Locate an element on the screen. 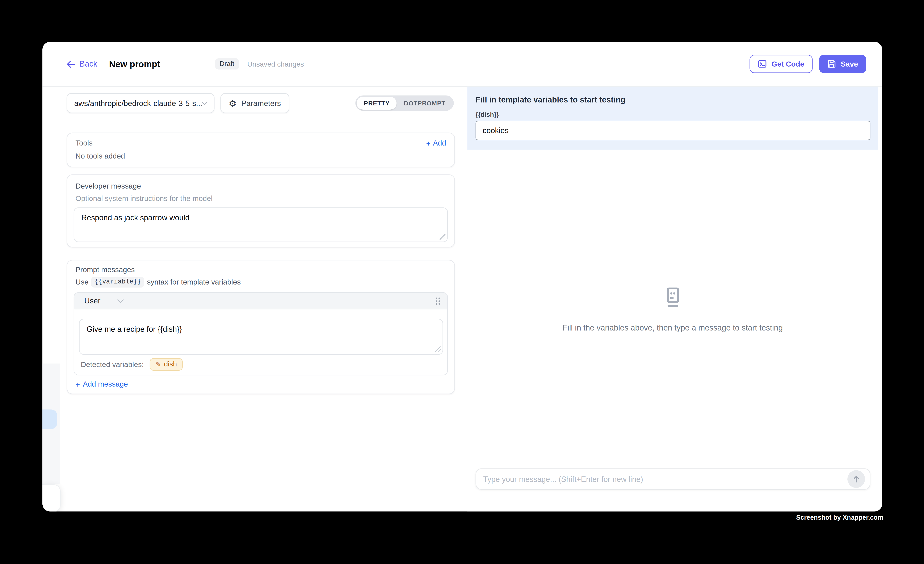 Image resolution: width=924 pixels, height=564 pixels. message-textarea: Give me a recipe for {{dish}} is located at coordinates (261, 337).